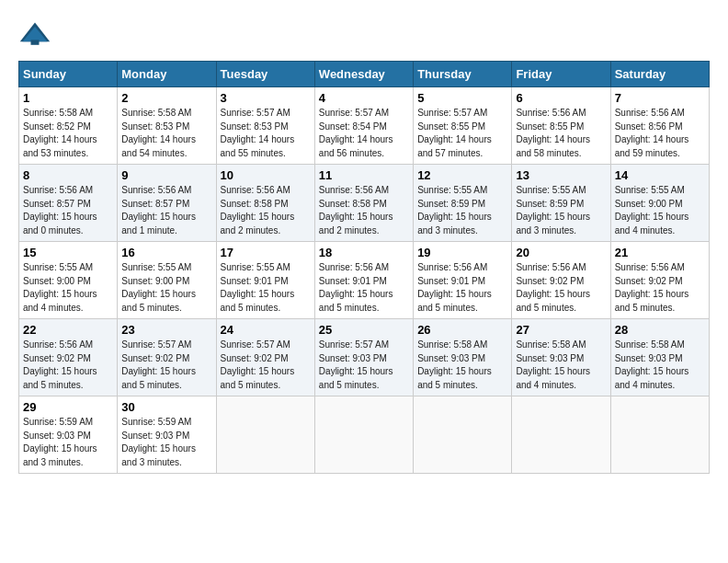  Describe the element at coordinates (265, 281) in the screenshot. I see `calendar-cell: 17Sunrise: 5:55 AM Sunset: 9:01 PM Dayli…` at that location.